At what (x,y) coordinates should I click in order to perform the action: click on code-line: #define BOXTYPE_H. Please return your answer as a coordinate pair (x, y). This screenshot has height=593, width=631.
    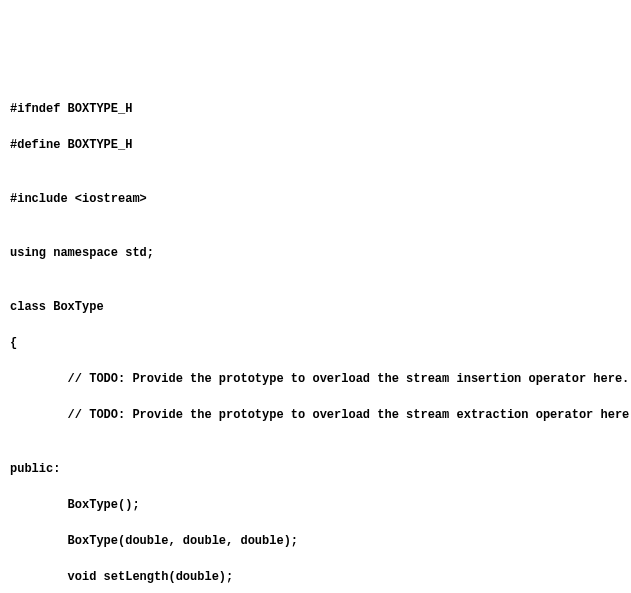
    Looking at the image, I should click on (320, 145).